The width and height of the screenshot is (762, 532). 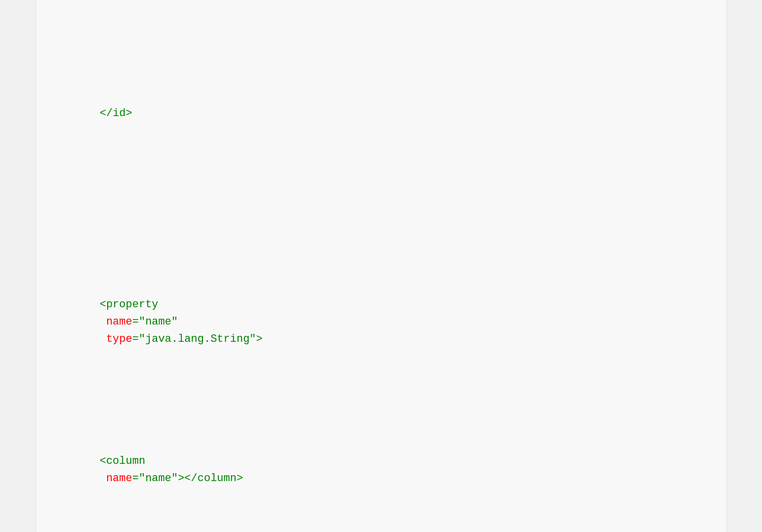 What do you see at coordinates (125, 461) in the screenshot?
I see `column-name-tag: column` at bounding box center [125, 461].